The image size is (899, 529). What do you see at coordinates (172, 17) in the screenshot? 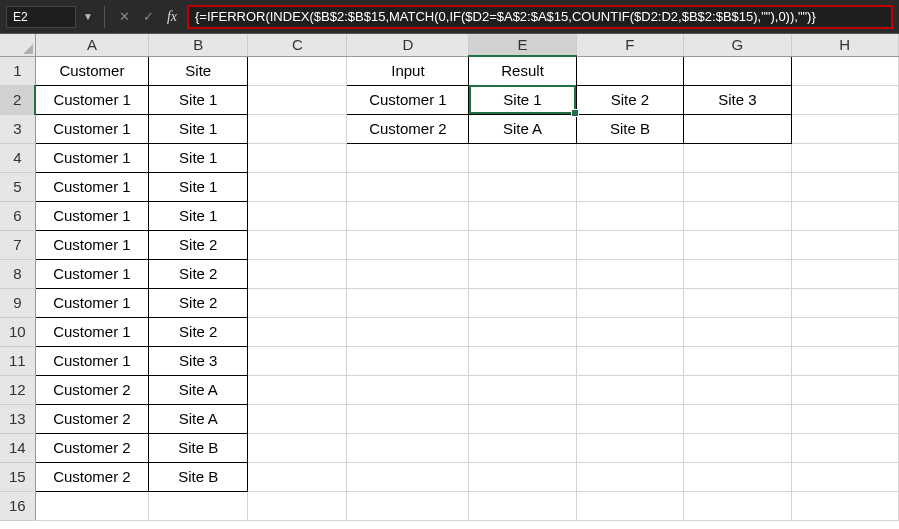
I see `fx-icon: fx` at bounding box center [172, 17].